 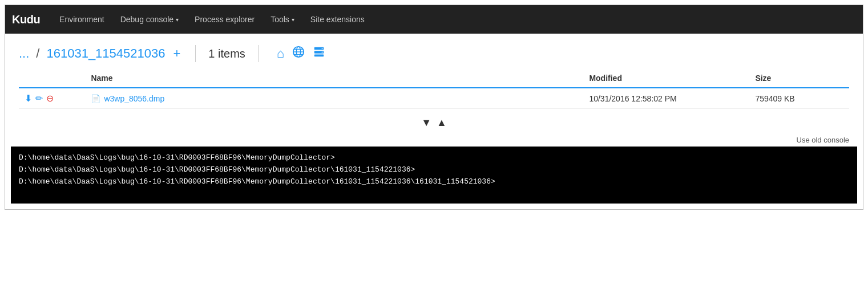 What do you see at coordinates (434, 182) in the screenshot?
I see `console-line-3: D:\home\data\DaaS\Logs\bug\16-10-31\RD00…` at bounding box center [434, 182].